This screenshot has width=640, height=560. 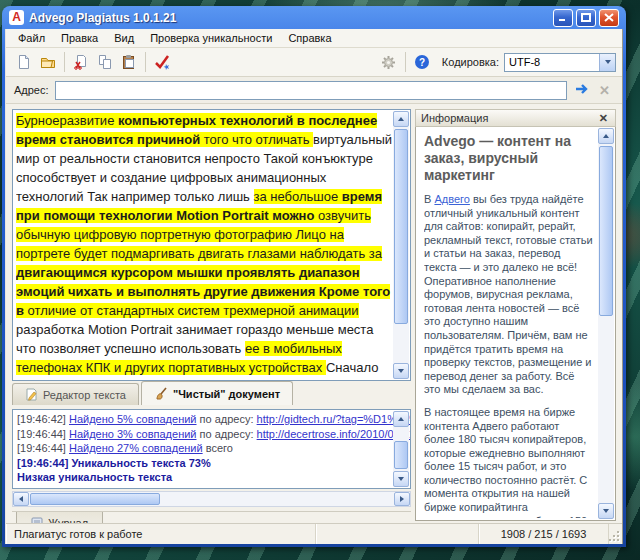 What do you see at coordinates (452, 199) in the screenshot?
I see `link: Адвего` at bounding box center [452, 199].